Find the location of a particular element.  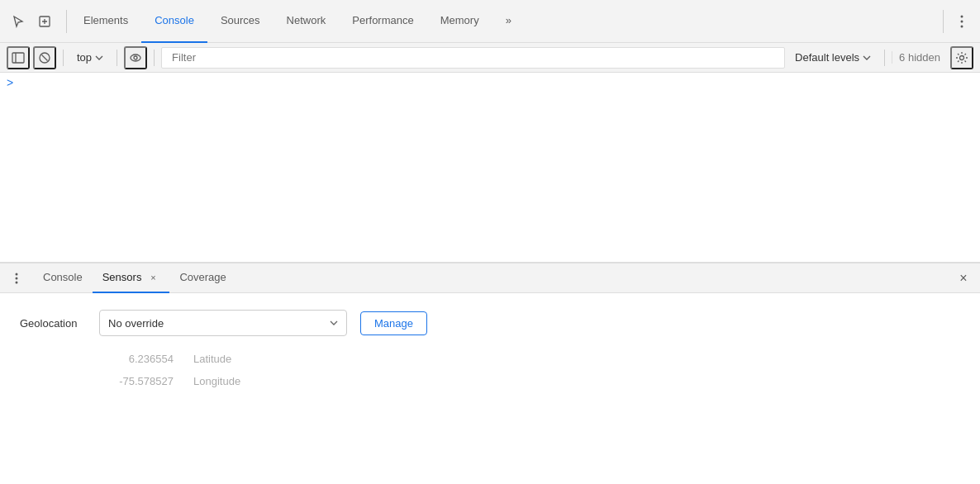

latitude-label: Latitude is located at coordinates (212, 358).